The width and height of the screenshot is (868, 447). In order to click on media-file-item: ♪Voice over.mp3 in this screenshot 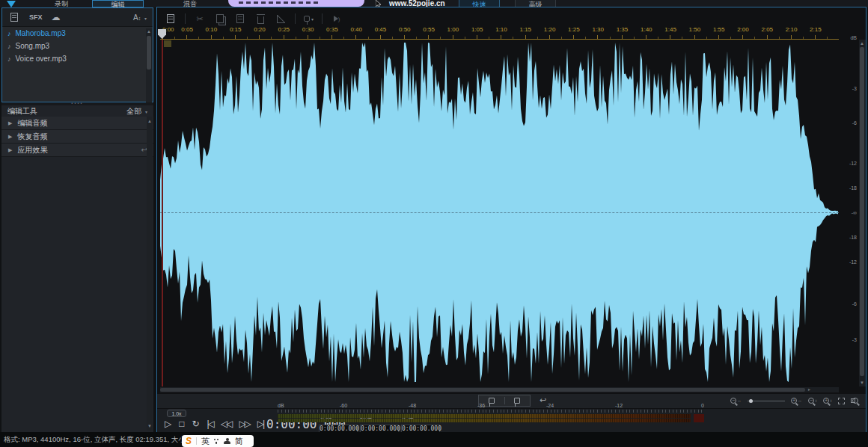, I will do `click(78, 58)`.